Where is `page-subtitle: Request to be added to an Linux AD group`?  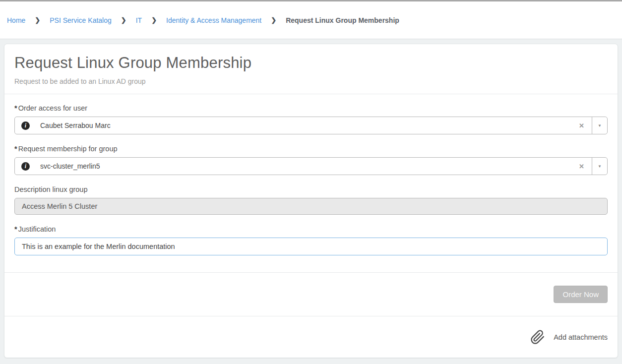
page-subtitle: Request to be added to an Linux AD group is located at coordinates (311, 81).